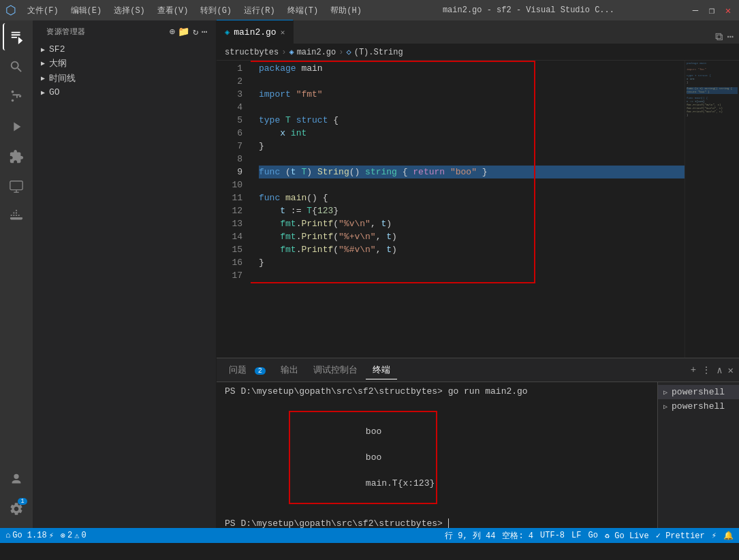 The width and height of the screenshot is (739, 560). I want to click on panel-sidebar-label-1: powershell, so click(698, 392).